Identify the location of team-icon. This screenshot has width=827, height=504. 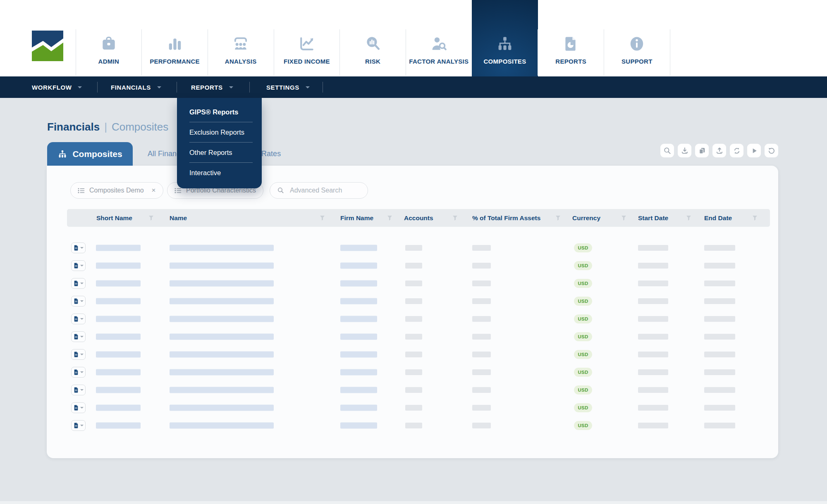
(241, 44).